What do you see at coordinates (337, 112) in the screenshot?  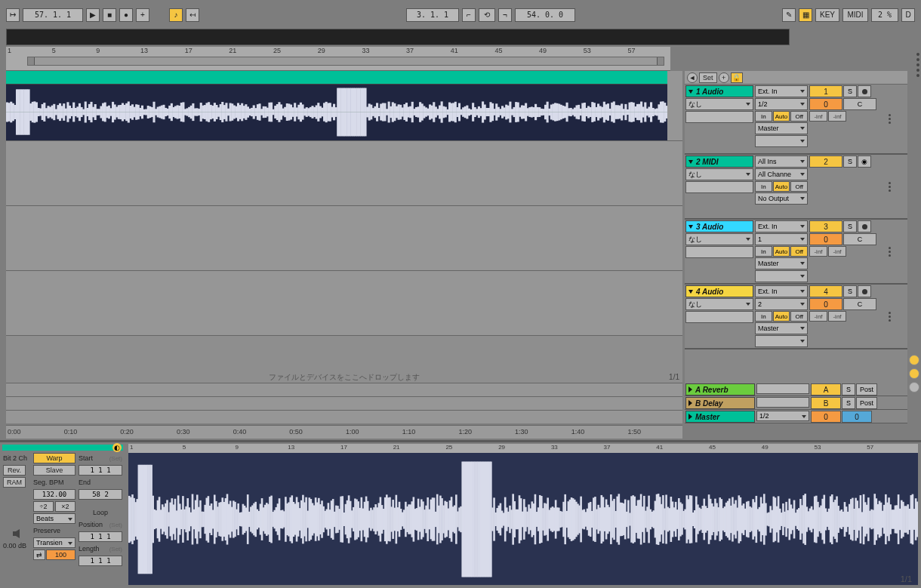 I see `audio-clip` at bounding box center [337, 112].